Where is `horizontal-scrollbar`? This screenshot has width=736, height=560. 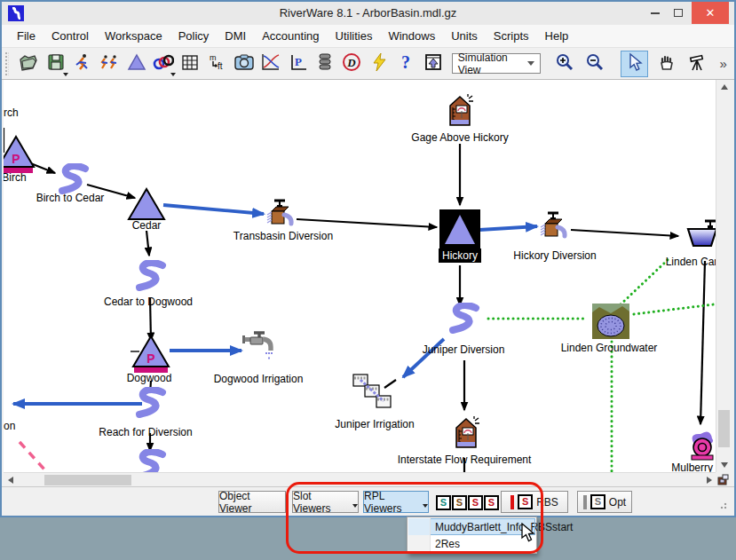
horizontal-scrollbar is located at coordinates (360, 479).